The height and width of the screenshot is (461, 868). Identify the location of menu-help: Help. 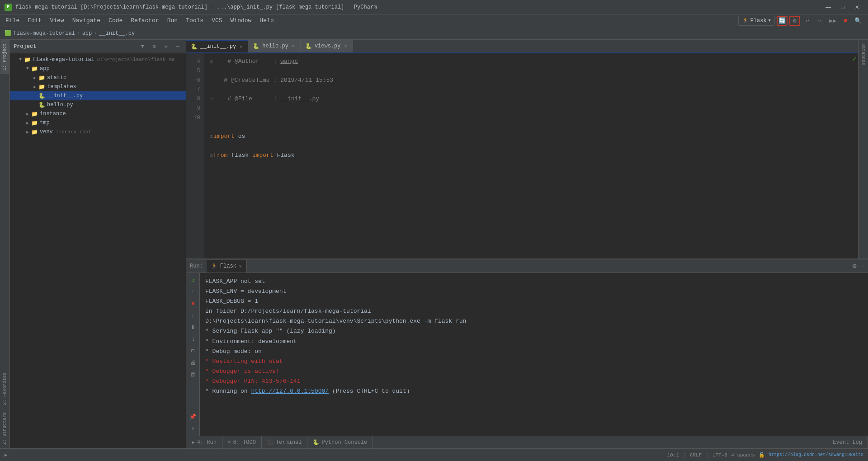
(267, 21).